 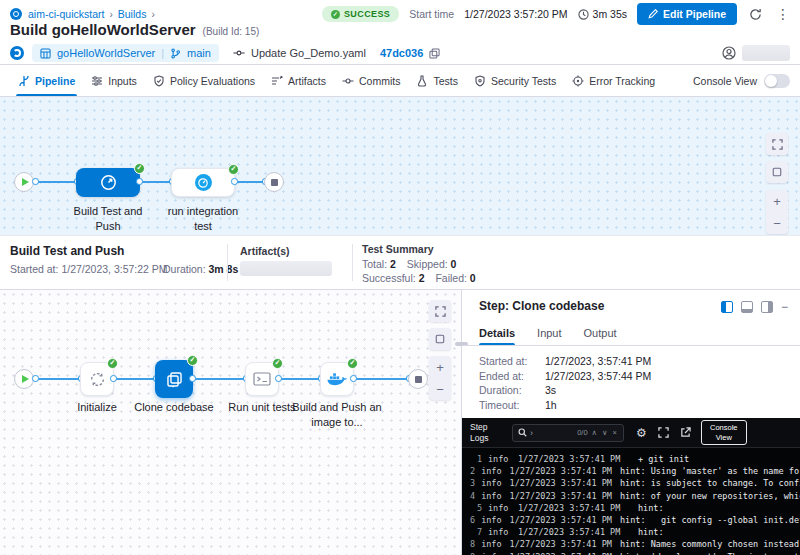 I want to click on line-number: 5, so click(x=476, y=508).